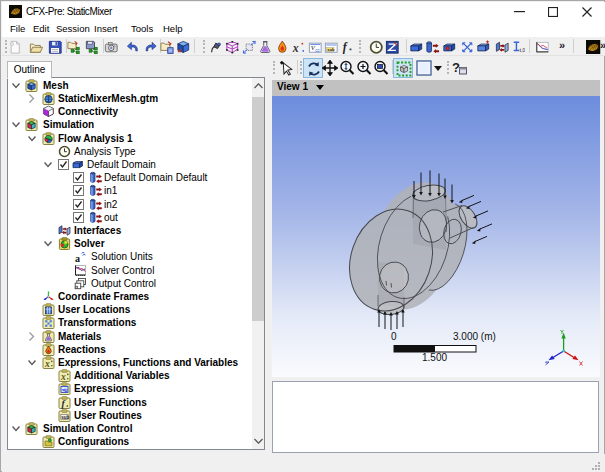 This screenshot has width=605, height=472. Describe the element at coordinates (434, 358) in the screenshot. I see `svg-text: 1.500` at that location.